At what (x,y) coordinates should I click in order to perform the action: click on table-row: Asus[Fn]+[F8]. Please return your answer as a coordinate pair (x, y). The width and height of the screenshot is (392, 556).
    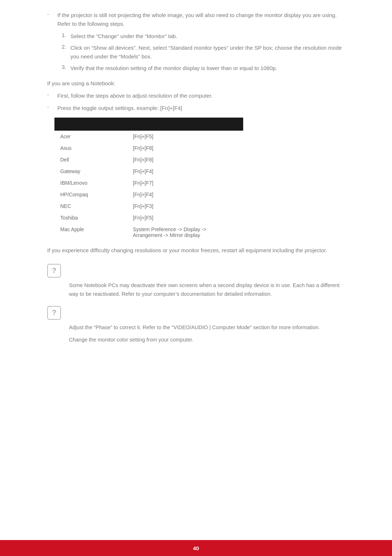
    Looking at the image, I should click on (149, 148).